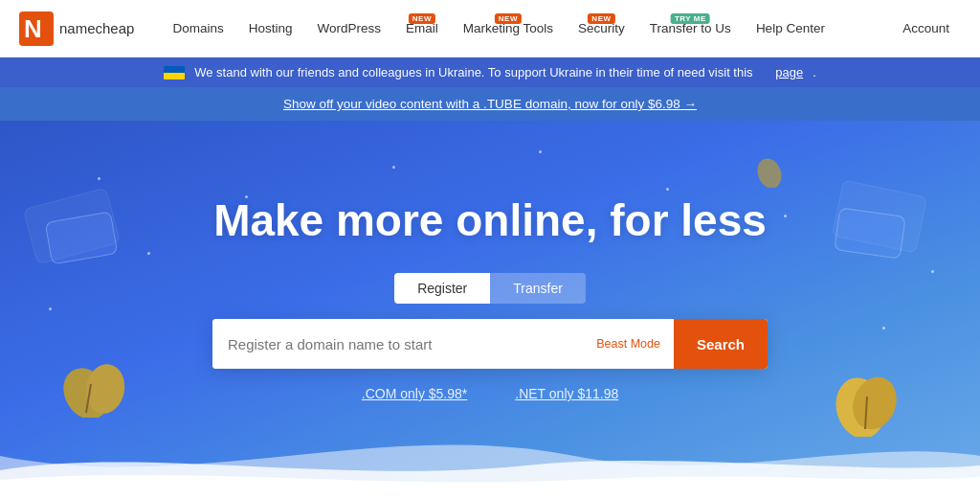  Describe the element at coordinates (601, 19) in the screenshot. I see `security-badge: NEW` at that location.